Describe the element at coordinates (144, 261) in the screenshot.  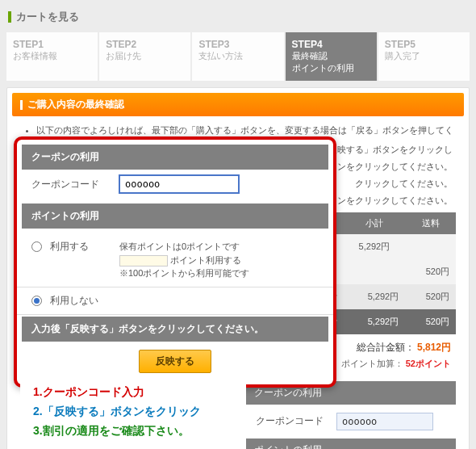
I see `points-amount-input` at that location.